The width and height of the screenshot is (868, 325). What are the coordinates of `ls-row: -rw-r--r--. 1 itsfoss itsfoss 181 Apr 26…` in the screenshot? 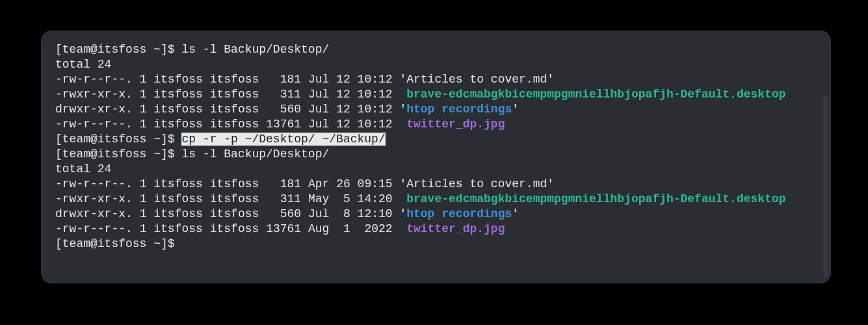 It's located at (437, 185).